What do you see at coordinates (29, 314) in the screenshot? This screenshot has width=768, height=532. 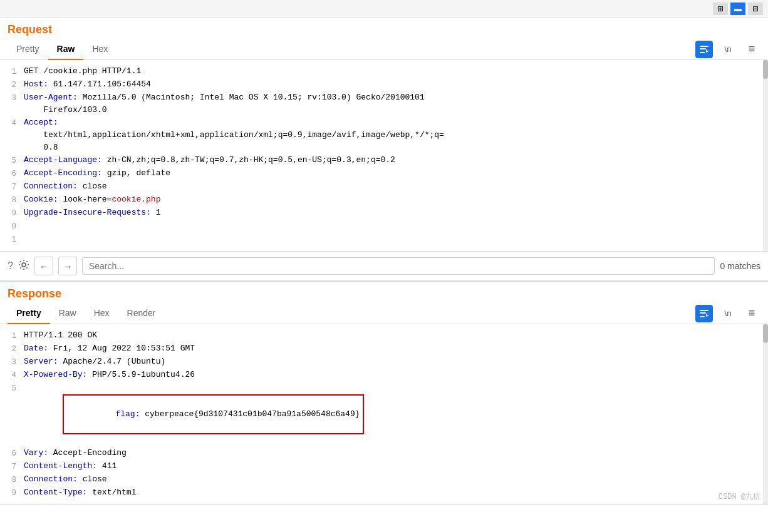 I see `tab-pretty-response: Pretty` at bounding box center [29, 314].